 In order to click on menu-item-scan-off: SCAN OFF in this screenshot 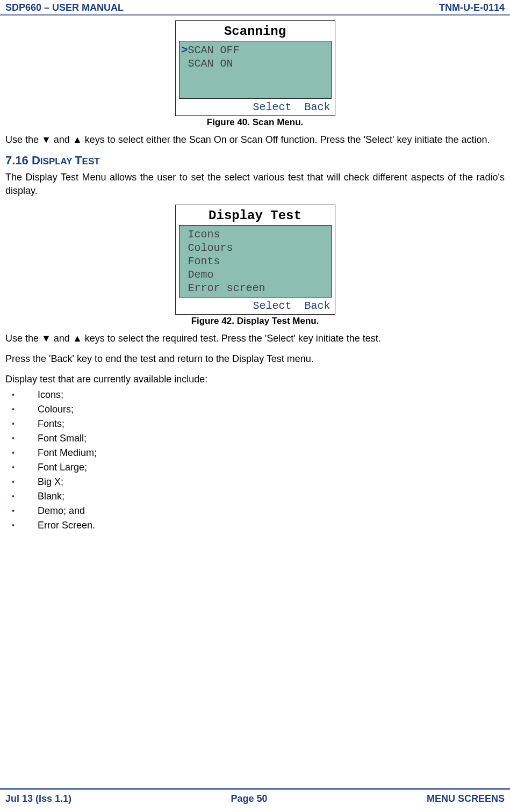, I will do `click(214, 50)`.